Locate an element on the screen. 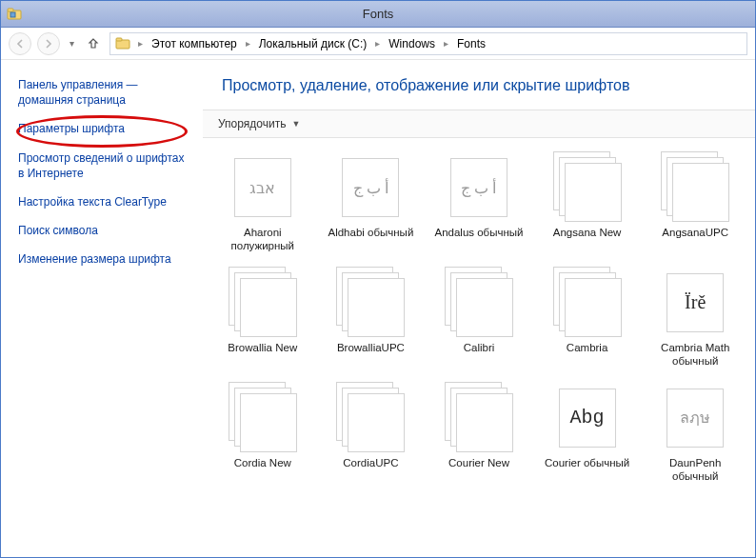 This screenshot has width=756, height=558. font-label: Andalus обычный is located at coordinates (478, 232).